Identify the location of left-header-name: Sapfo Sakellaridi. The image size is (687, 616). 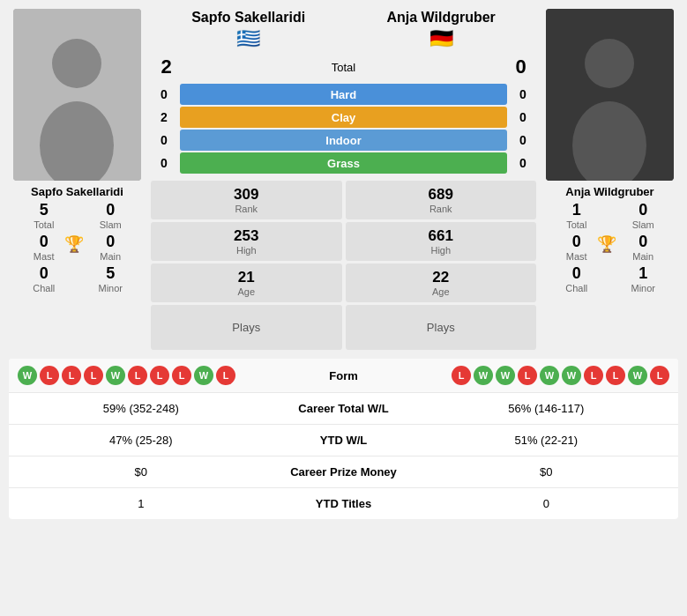
(249, 18).